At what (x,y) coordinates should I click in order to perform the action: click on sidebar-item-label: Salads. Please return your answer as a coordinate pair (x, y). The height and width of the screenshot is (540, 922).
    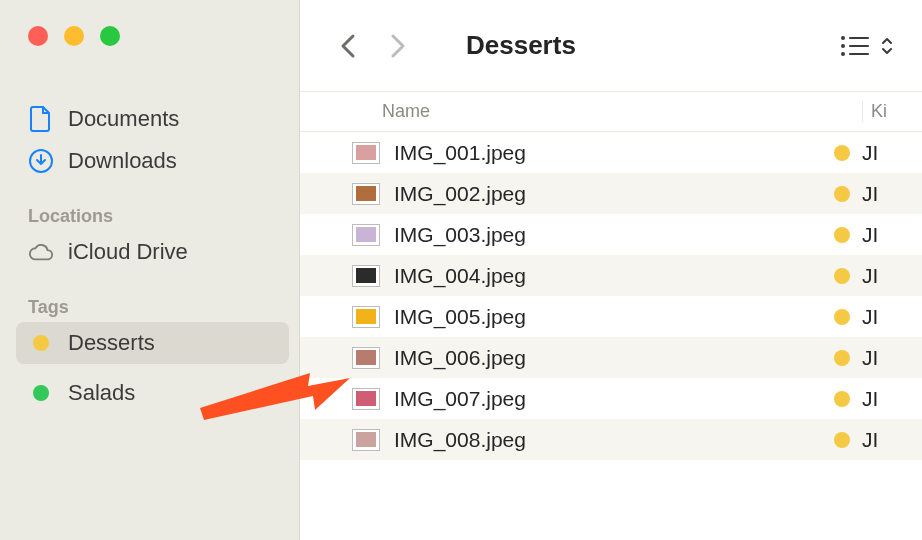
    Looking at the image, I should click on (102, 393).